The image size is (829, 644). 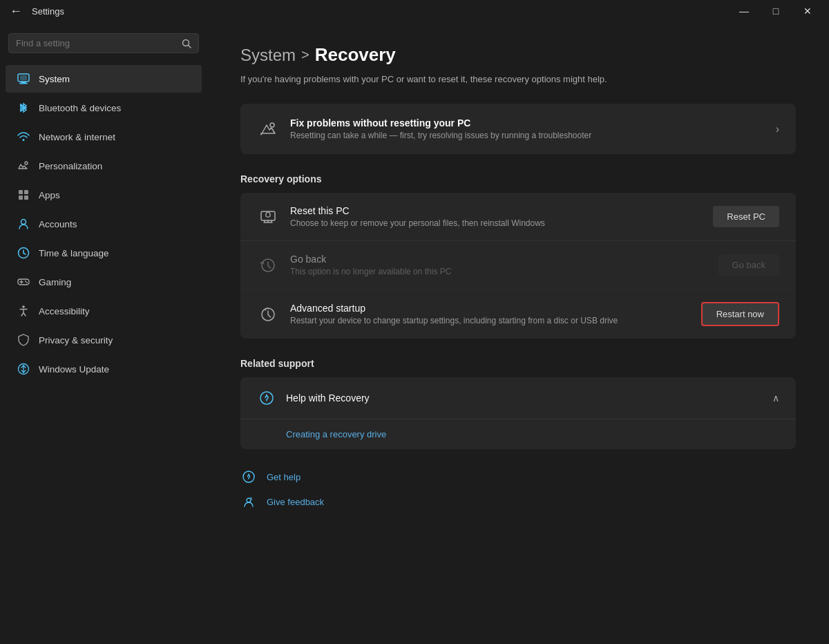 What do you see at coordinates (518, 489) in the screenshot?
I see `bottom-links: Get help Give feedback` at bounding box center [518, 489].